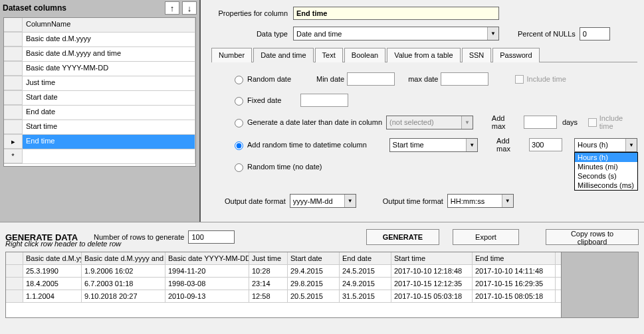 The height and width of the screenshot is (334, 644). I want to click on out-cell: 1994-11-20, so click(207, 271).